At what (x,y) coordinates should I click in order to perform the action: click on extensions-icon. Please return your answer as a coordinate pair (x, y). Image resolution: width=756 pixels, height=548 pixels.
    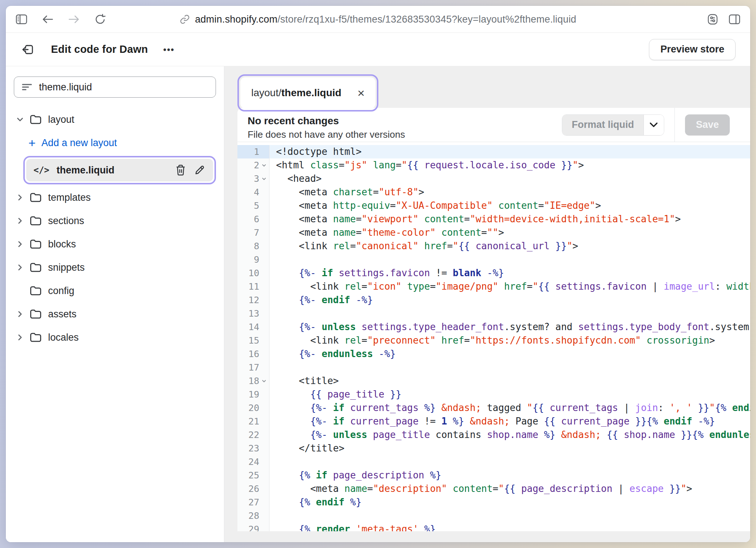
    Looking at the image, I should click on (713, 19).